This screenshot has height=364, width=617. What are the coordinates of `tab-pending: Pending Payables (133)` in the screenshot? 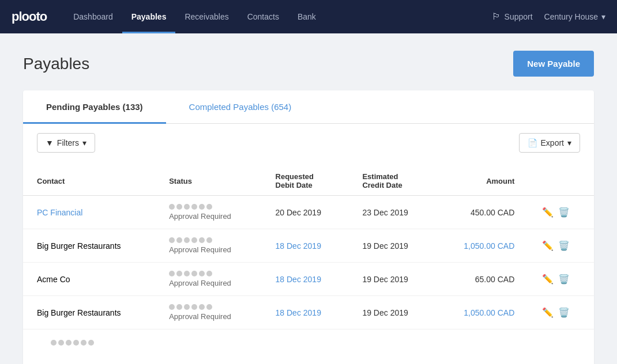 It's located at (95, 107).